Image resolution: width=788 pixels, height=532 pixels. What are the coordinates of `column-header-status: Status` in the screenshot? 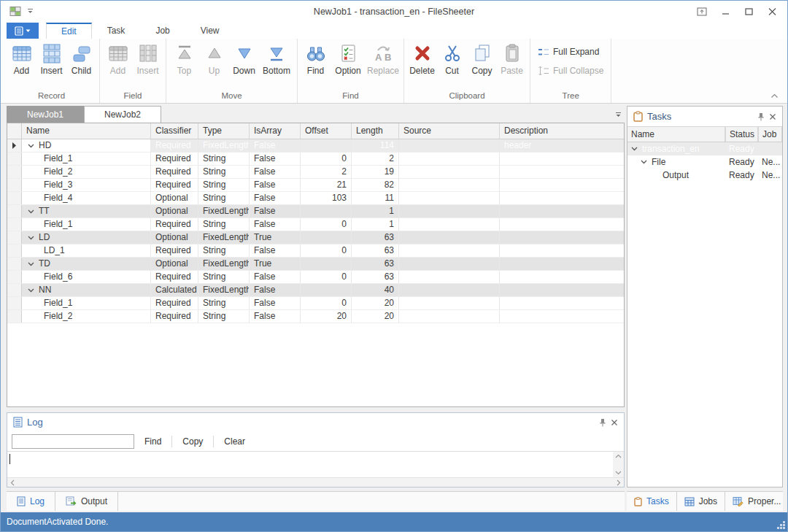 It's located at (741, 134).